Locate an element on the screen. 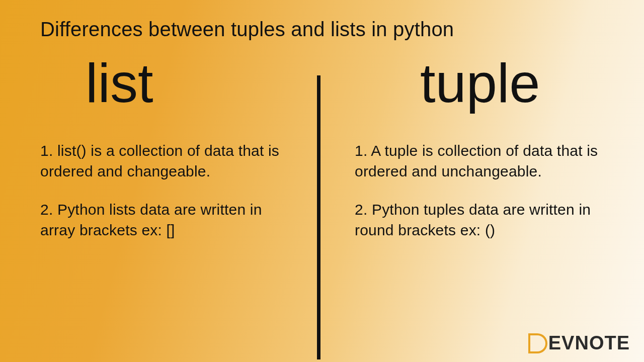  list-points: 1. list() is a collection of data that i… is located at coordinates (165, 191).